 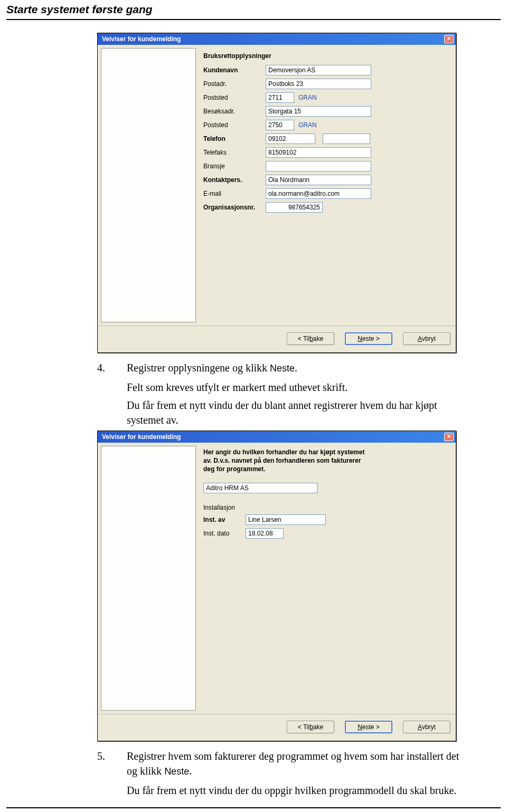 I want to click on section-heading: Bruksrettopplysninger, so click(x=326, y=56).